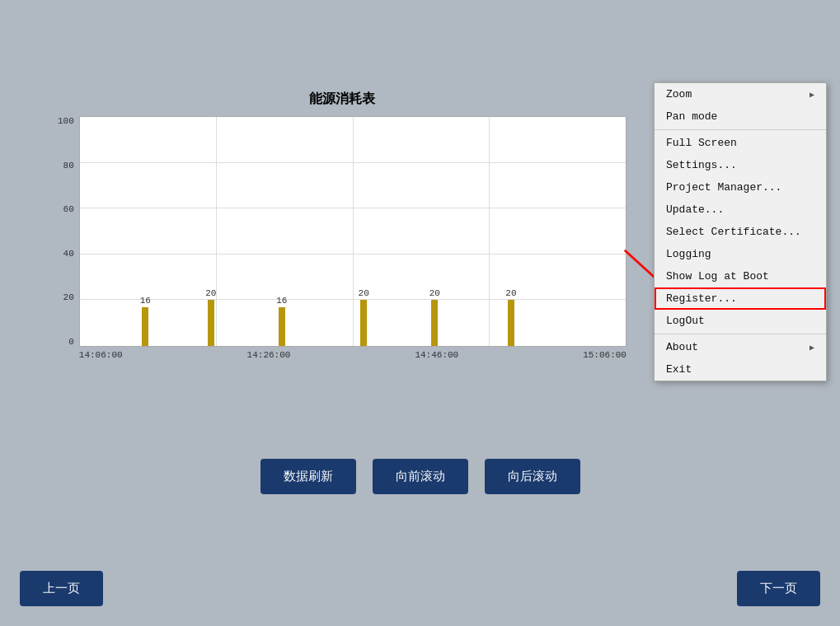 This screenshot has height=626, width=840. I want to click on bar-label-3: 16, so click(282, 301).